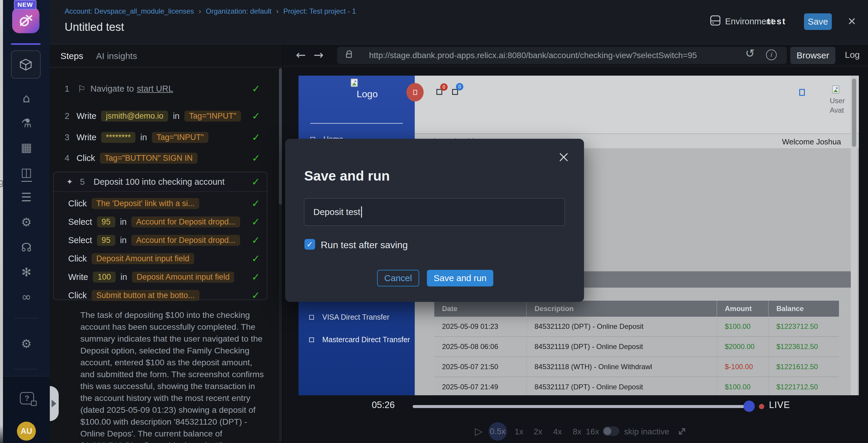 Image resolution: width=868 pixels, height=443 pixels. What do you see at coordinates (498, 432) in the screenshot?
I see `speed-0-5x-button: 0.5x` at bounding box center [498, 432].